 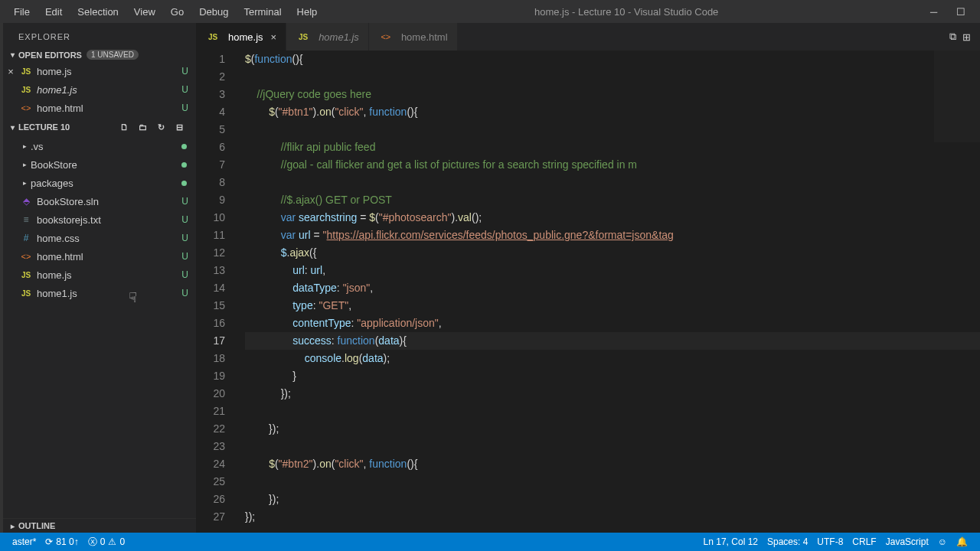 I want to click on menu-terminal: Terminal, so click(x=262, y=11).